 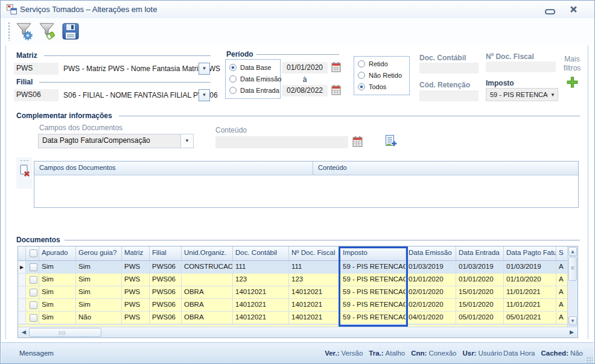 I want to click on grid-column-header: Matriz, so click(x=136, y=254).